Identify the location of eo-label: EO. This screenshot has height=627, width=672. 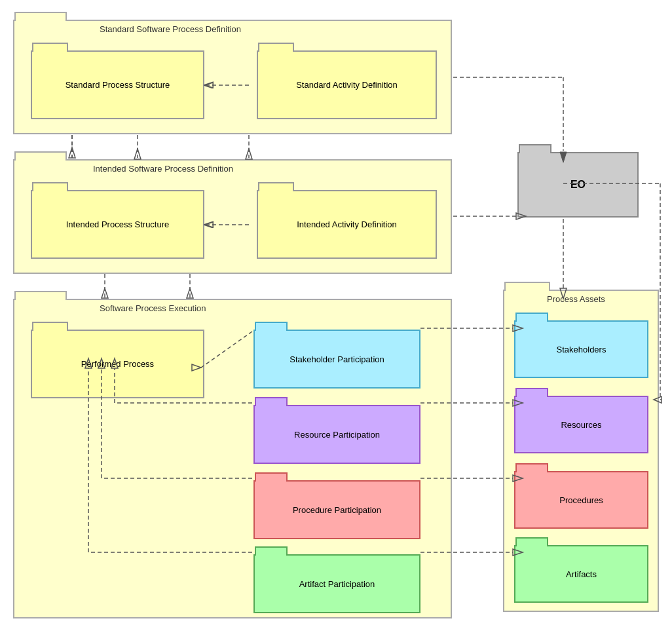
(578, 185).